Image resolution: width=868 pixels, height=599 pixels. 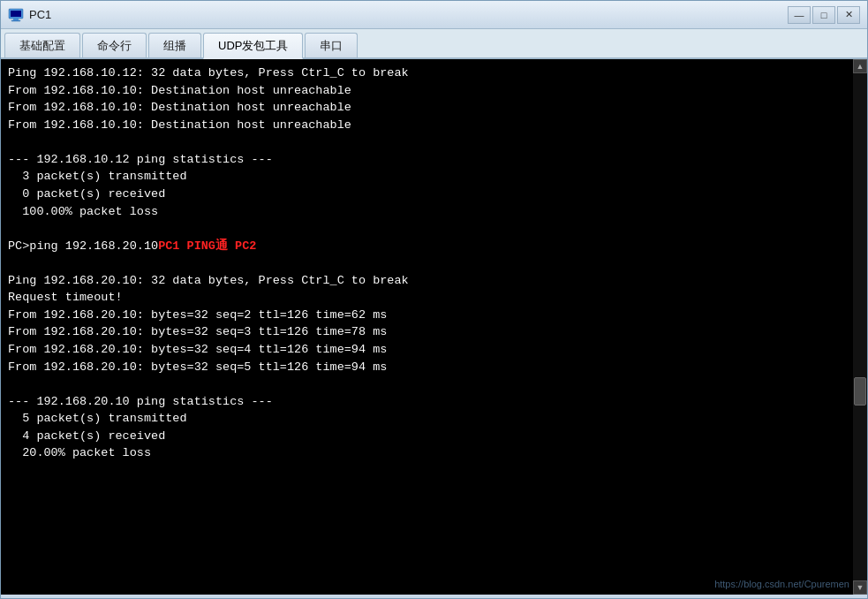 What do you see at coordinates (860, 391) in the screenshot?
I see `scroll-thumb` at bounding box center [860, 391].